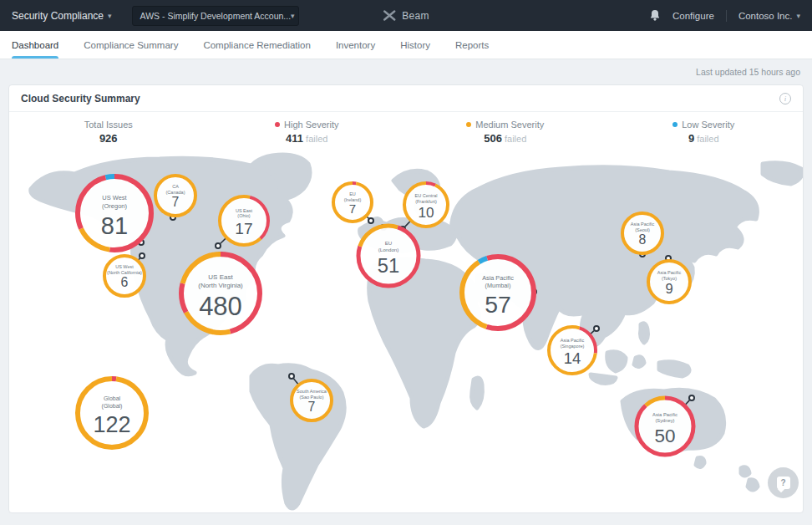 The height and width of the screenshot is (525, 812). What do you see at coordinates (693, 16) in the screenshot?
I see `configure-link: Configure` at bounding box center [693, 16].